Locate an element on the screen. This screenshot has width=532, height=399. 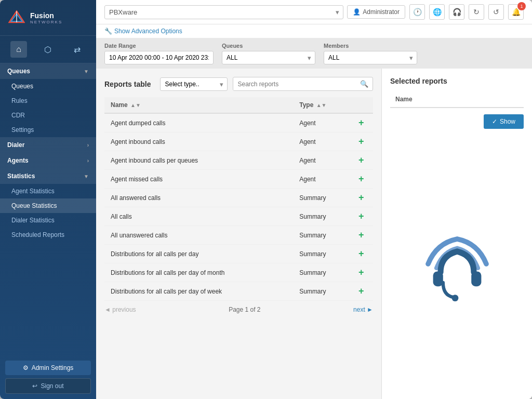
table-row: Agent inbound calls per queues Agent + is located at coordinates (239, 161).